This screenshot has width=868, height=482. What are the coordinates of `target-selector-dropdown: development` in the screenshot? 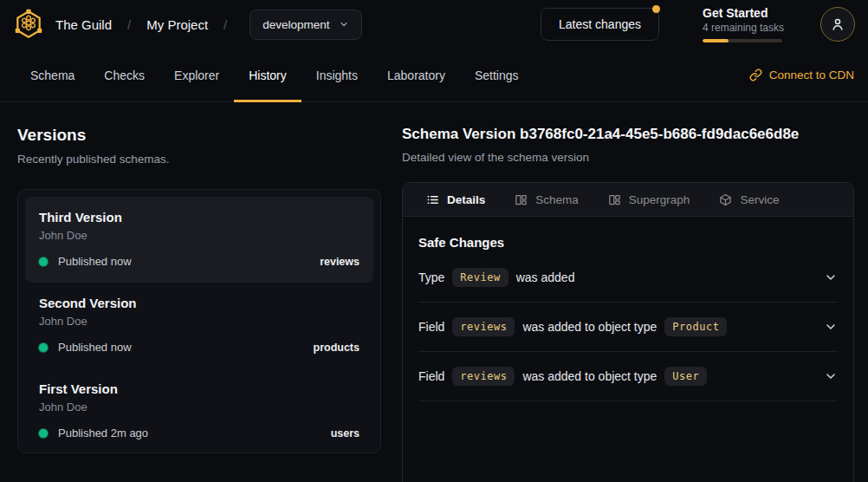 It's located at (305, 24).